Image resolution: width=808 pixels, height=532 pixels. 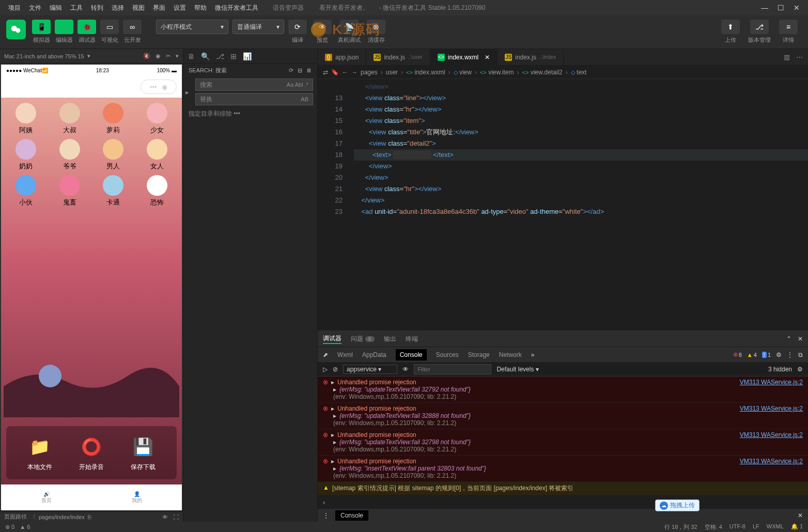 What do you see at coordinates (426, 72) in the screenshot?
I see `breadcrumb-item: <> index.wxml` at bounding box center [426, 72].